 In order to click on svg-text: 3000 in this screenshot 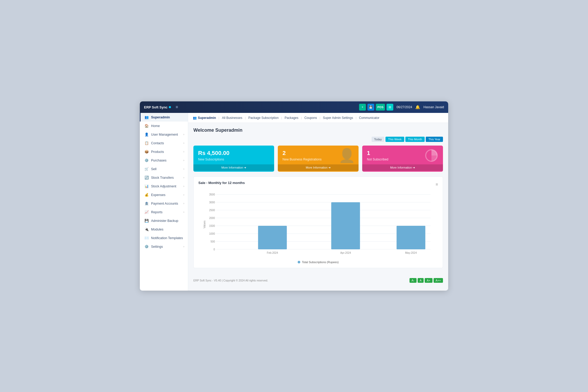, I will do `click(212, 202)`.